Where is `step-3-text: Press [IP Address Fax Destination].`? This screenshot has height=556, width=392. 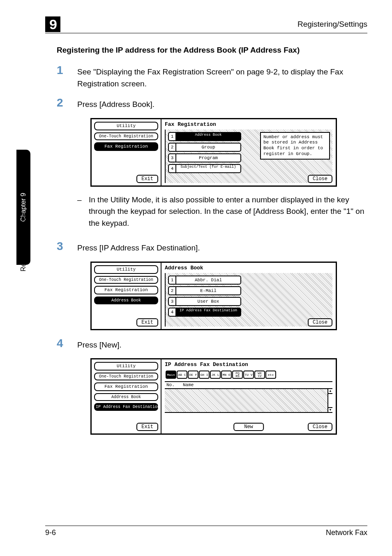
step-3-text: Press [IP Address Fax Destination]. is located at coordinates (139, 248).